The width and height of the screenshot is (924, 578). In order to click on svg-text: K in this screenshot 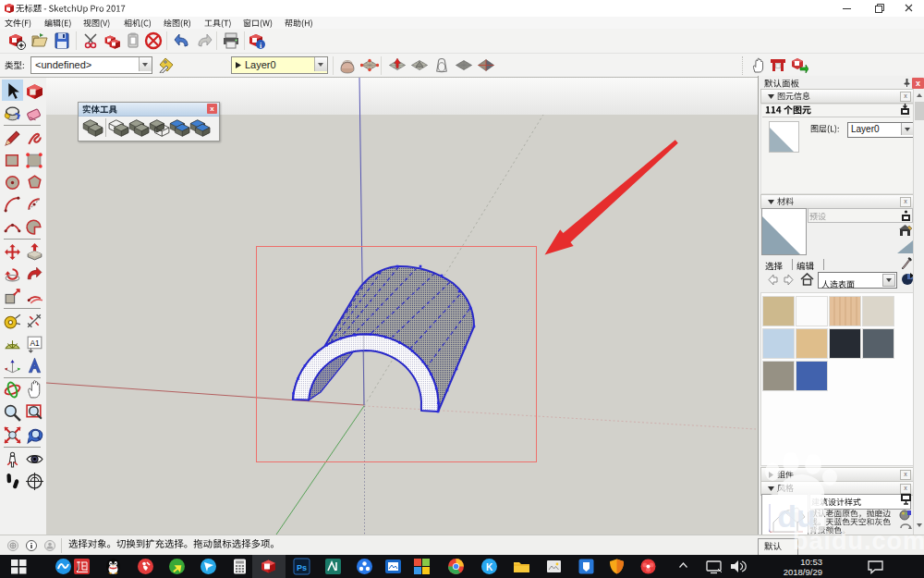, I will do `click(490, 568)`.